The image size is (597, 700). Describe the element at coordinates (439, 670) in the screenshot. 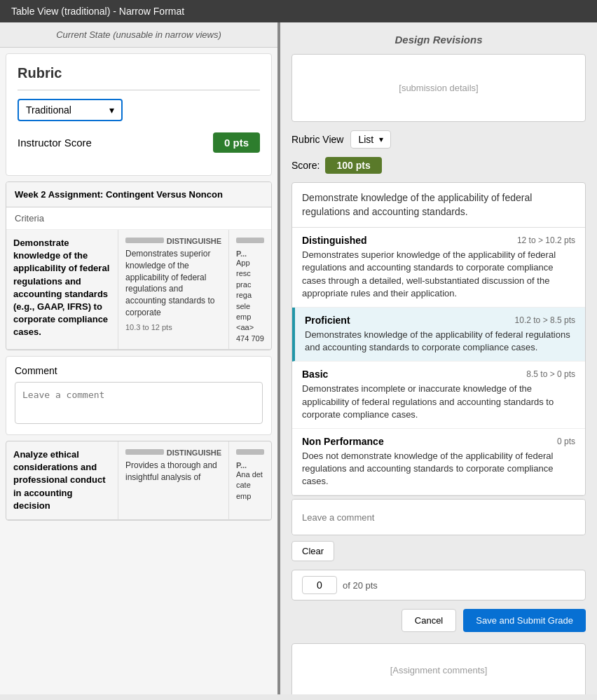

I see `assignment-comments-text: [Assignment comments]` at that location.